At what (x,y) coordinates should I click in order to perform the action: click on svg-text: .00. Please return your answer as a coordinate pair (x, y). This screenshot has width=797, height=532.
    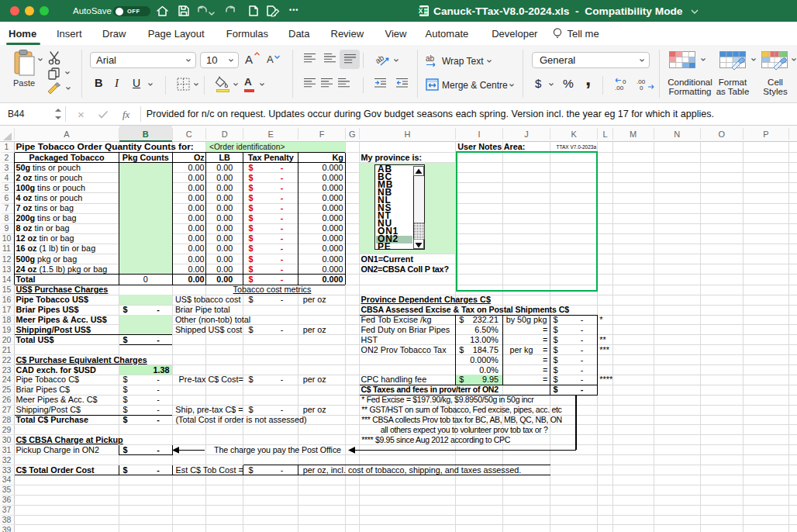
    Looking at the image, I should click on (619, 88).